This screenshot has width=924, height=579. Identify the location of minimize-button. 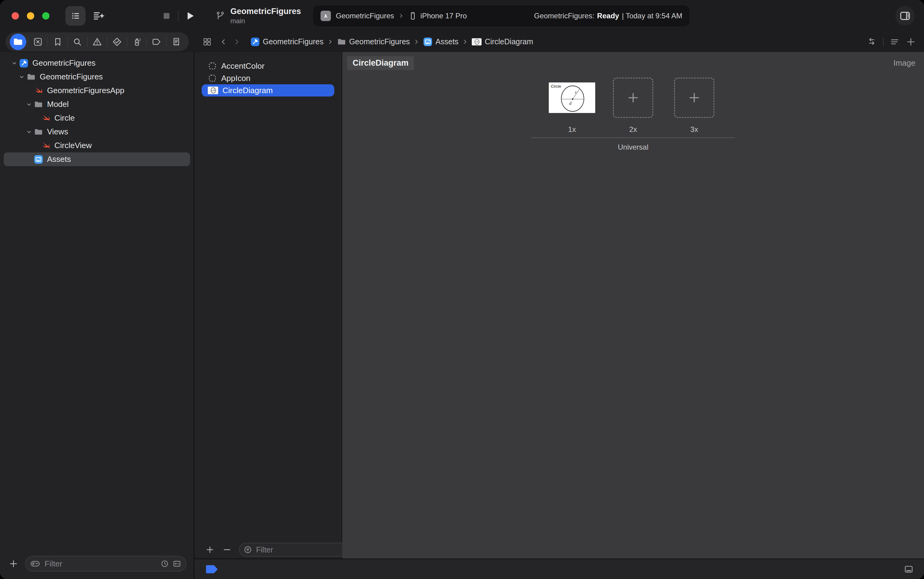
(31, 16).